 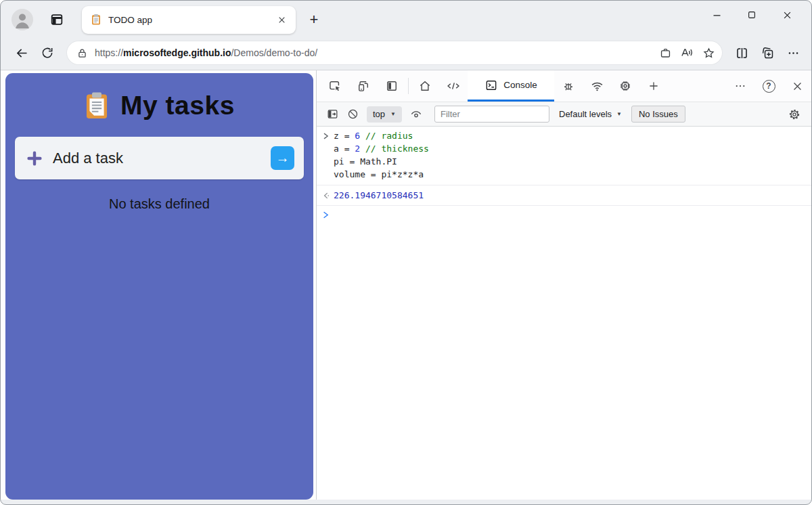 I want to click on prompt-chevron-icon, so click(x=328, y=215).